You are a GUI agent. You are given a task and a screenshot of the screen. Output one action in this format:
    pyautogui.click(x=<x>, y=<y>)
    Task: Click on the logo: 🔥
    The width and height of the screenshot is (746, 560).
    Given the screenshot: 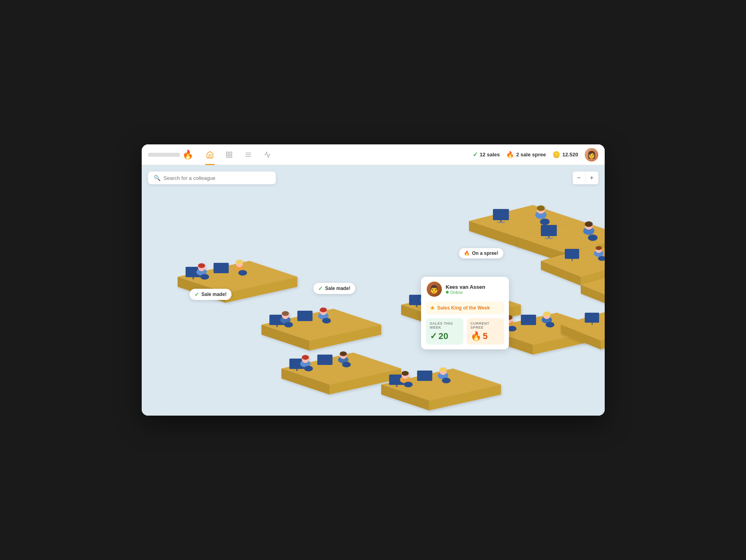 What is the action you would take?
    pyautogui.click(x=171, y=155)
    